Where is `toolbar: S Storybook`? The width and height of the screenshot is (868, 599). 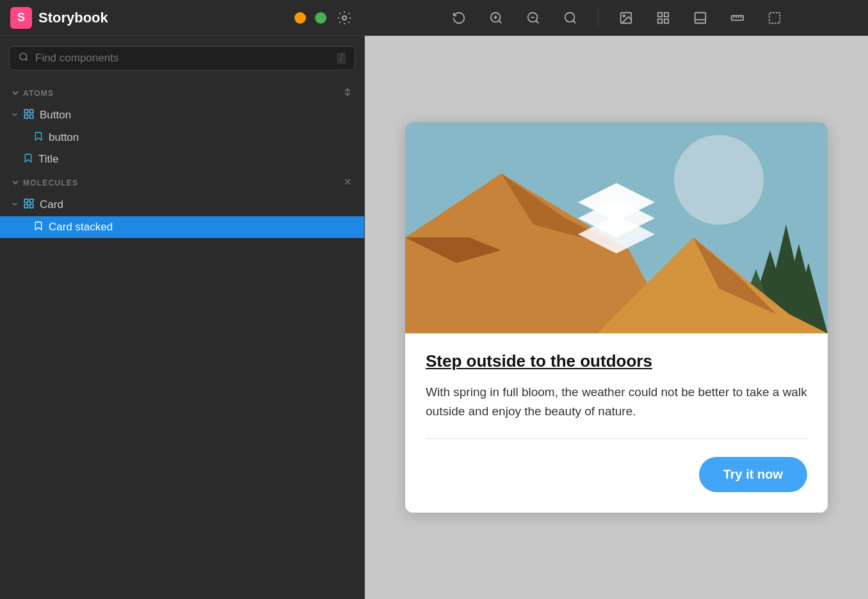
toolbar: S Storybook is located at coordinates (434, 18).